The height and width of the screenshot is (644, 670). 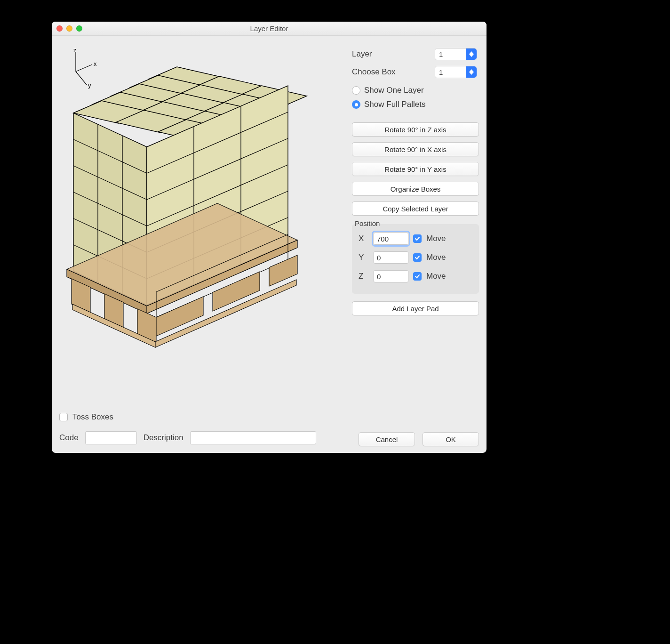 What do you see at coordinates (415, 189) in the screenshot?
I see `organize-boxes-button: Organize Boxes` at bounding box center [415, 189].